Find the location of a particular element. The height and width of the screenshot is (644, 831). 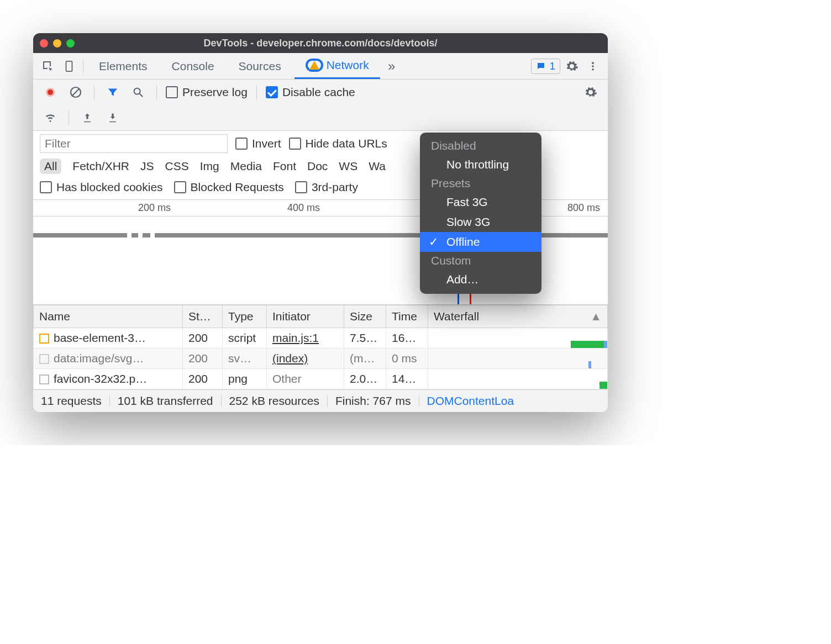

cell-initiator: main.js:1 is located at coordinates (296, 338).